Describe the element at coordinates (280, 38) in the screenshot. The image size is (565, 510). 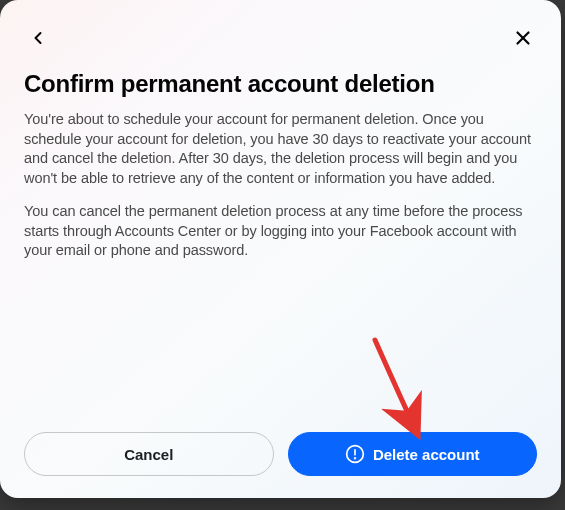
I see `dialog-header` at that location.